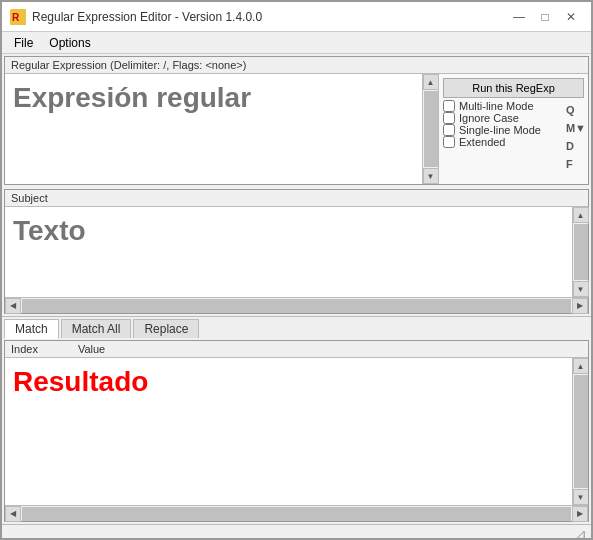 Image resolution: width=593 pixels, height=540 pixels. What do you see at coordinates (496, 106) in the screenshot?
I see `flag-multiline-label: Multi-line Mode` at bounding box center [496, 106].